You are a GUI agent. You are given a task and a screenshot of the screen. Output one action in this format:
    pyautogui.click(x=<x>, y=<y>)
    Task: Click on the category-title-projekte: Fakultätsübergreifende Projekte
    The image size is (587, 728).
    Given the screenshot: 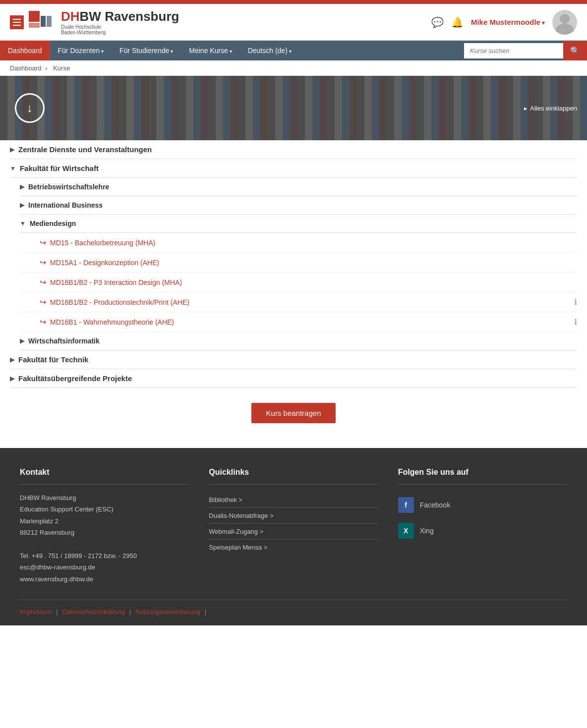 What is the action you would take?
    pyautogui.click(x=75, y=379)
    